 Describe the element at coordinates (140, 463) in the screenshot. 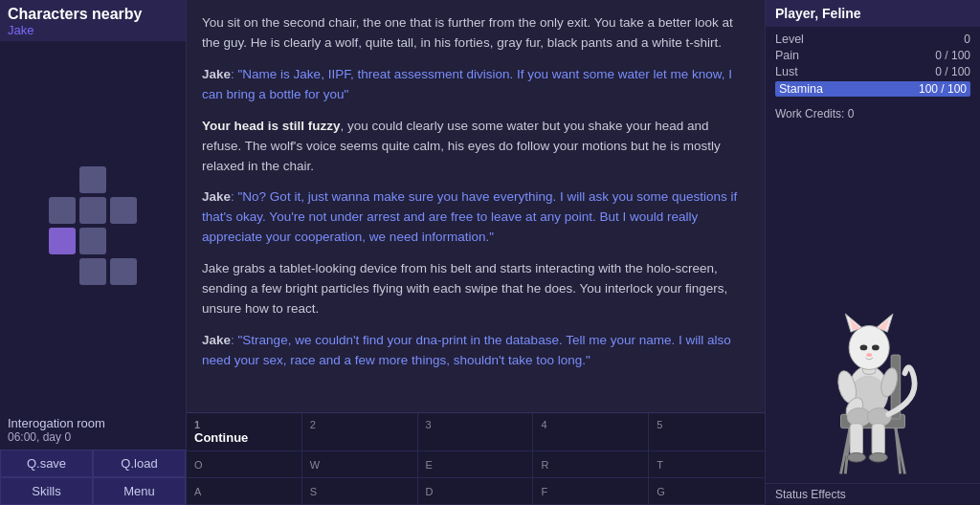

I see `qload-button: Q.load` at that location.